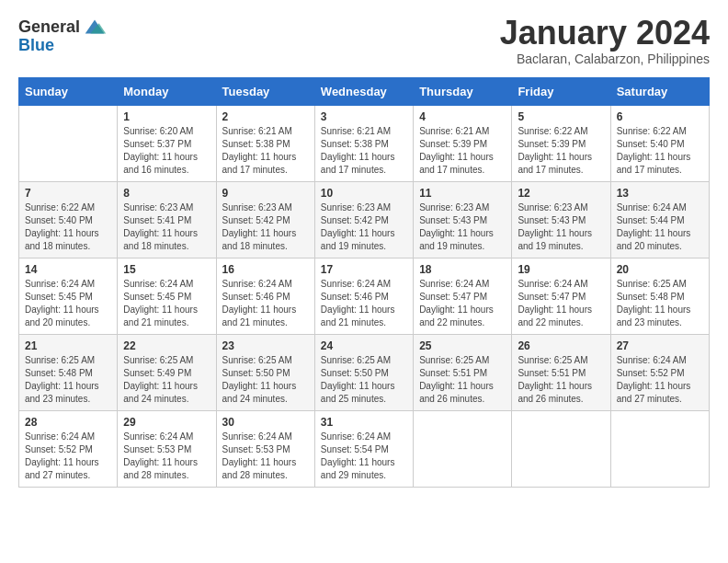 This screenshot has width=728, height=563. What do you see at coordinates (364, 144) in the screenshot?
I see `calendar-cell: 3 Sunrise: 6:21 AM Sunset: 5:38 PM Dayli…` at bounding box center [364, 144].